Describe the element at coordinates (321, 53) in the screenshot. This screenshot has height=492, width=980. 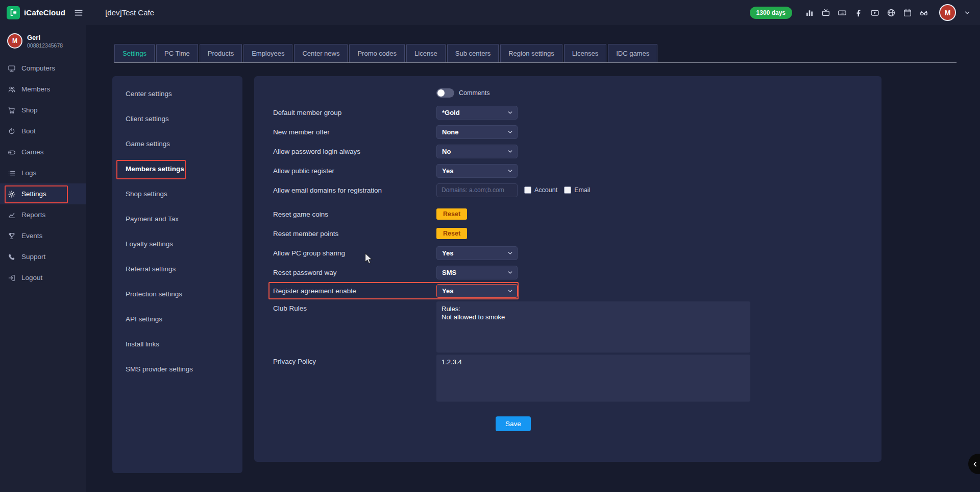
I see `tab-center-news: Center news` at that location.